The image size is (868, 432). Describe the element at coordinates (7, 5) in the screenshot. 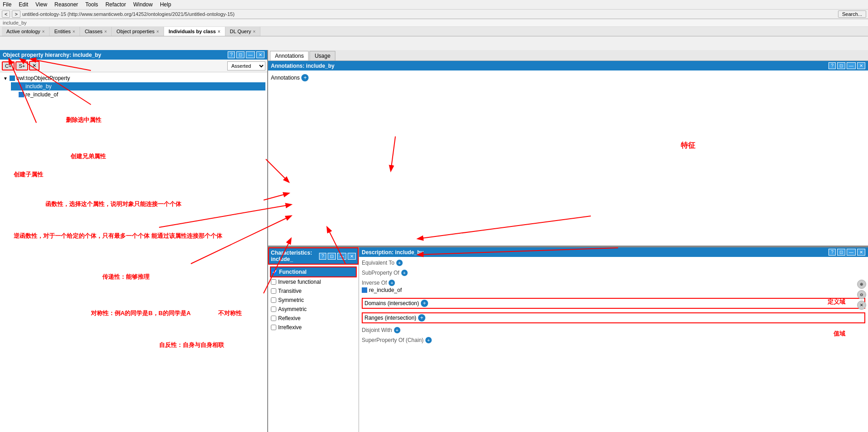

I see `menu-file: File` at that location.